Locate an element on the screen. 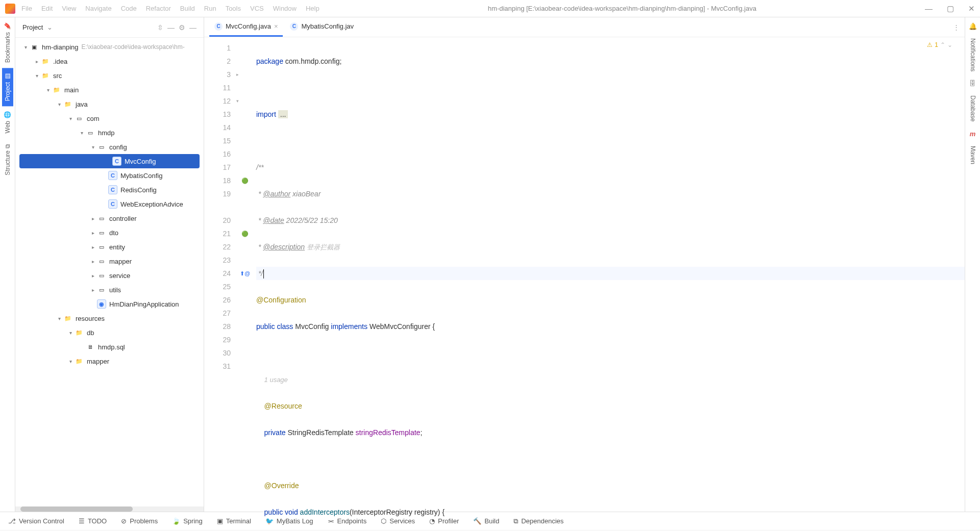 This screenshot has height=532, width=980. tree-node-java: ▾📁java is located at coordinates (109, 104).